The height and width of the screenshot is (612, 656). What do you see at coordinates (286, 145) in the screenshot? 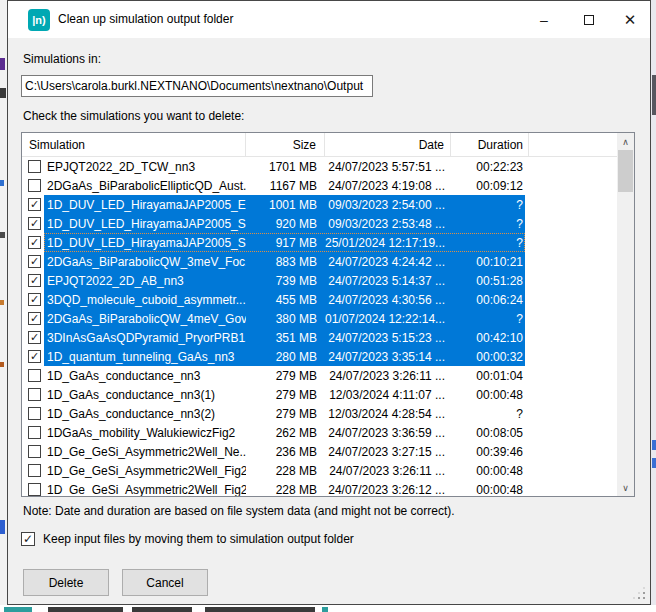
I see `column-header-size: Size` at bounding box center [286, 145].